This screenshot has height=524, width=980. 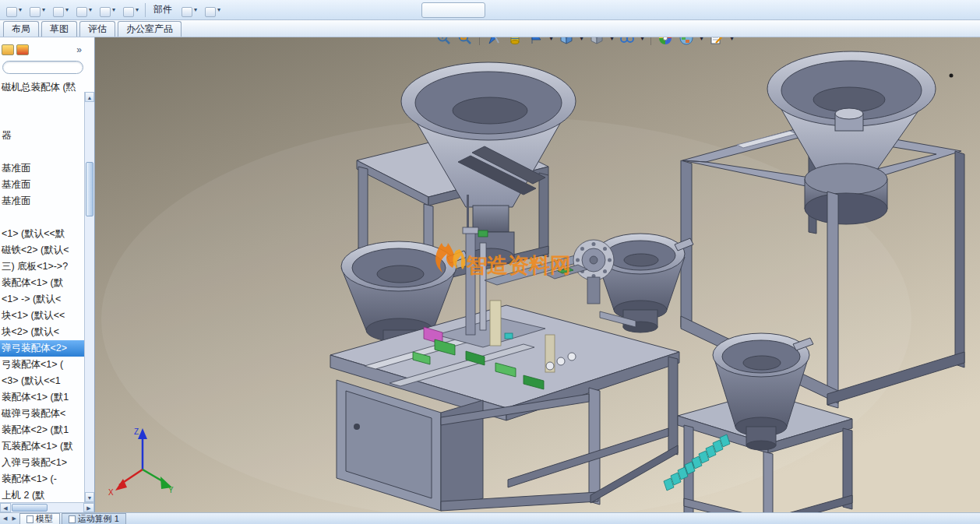 I want to click on component-toolbar-label: 部件, so click(x=163, y=9).